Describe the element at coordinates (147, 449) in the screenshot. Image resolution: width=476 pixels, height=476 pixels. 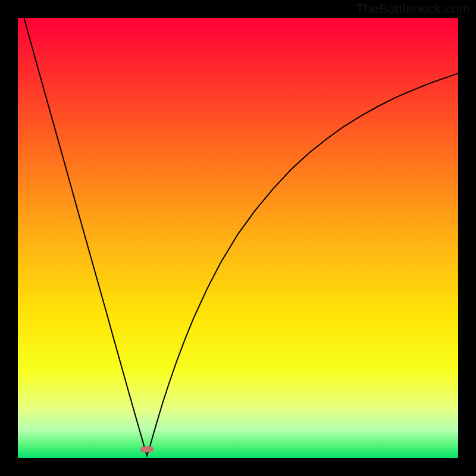
I see `optimal-marker` at that location.